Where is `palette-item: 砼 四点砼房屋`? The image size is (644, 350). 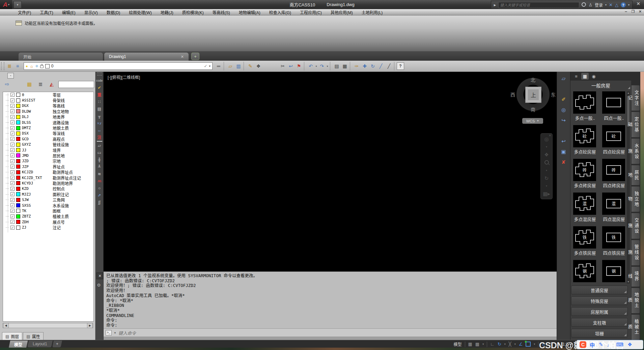 palette-item: 砼 四点砼房屋 is located at coordinates (614, 140).